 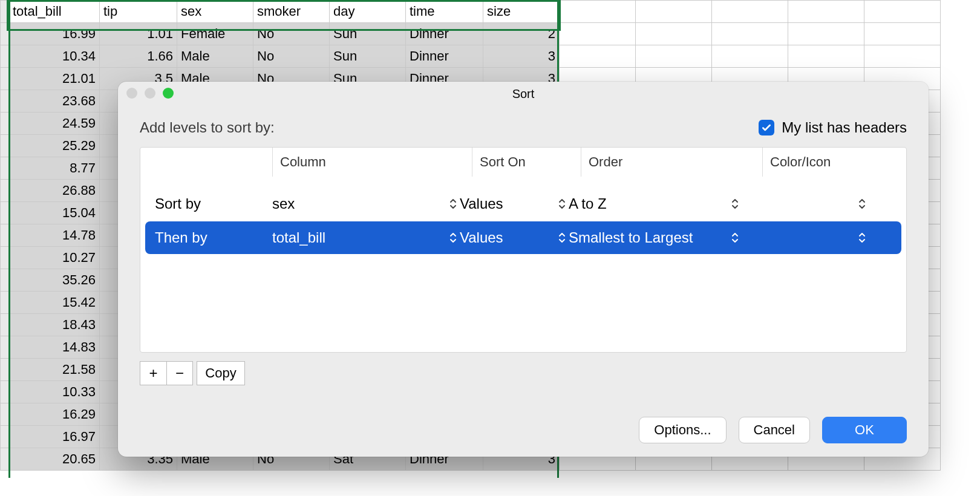 I want to click on cell: 8.77, so click(x=54, y=168).